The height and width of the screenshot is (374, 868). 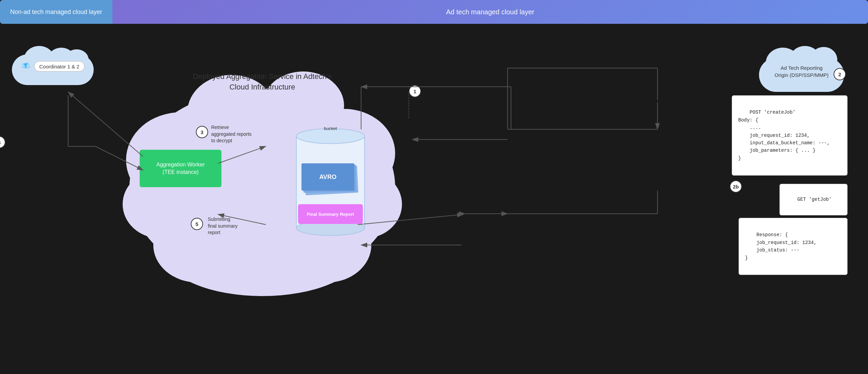 What do you see at coordinates (181, 168) in the screenshot?
I see `agg-worker-box: Aggregation Worker (TEE instance)` at bounding box center [181, 168].